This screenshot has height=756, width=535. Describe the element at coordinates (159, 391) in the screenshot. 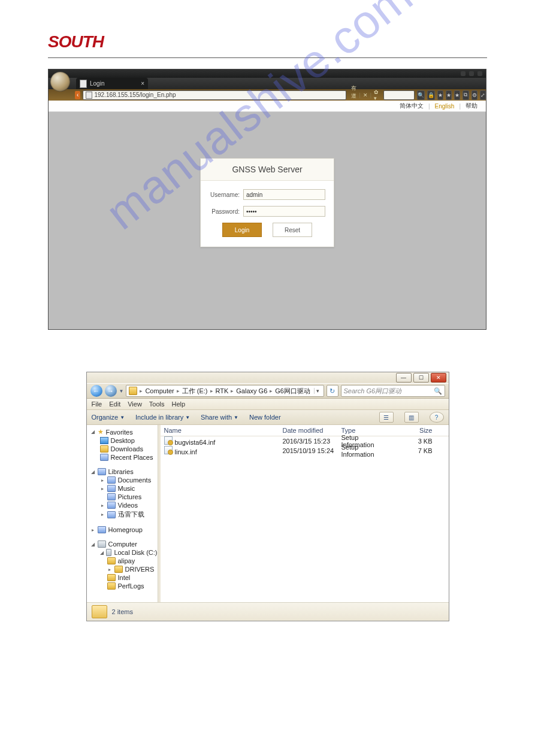

I see `crumb-item: Computer` at that location.